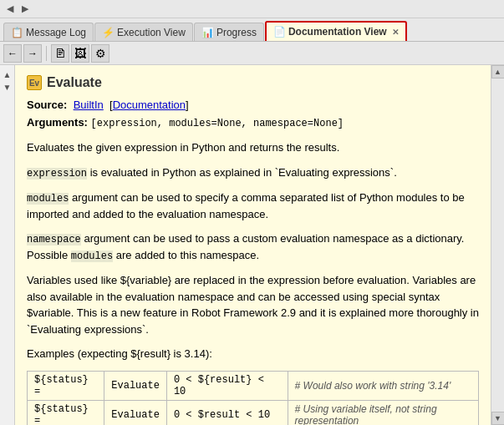 The width and height of the screenshot is (504, 425). I want to click on para1-suffix: is evaluated in Python as explained in `…, so click(244, 172).